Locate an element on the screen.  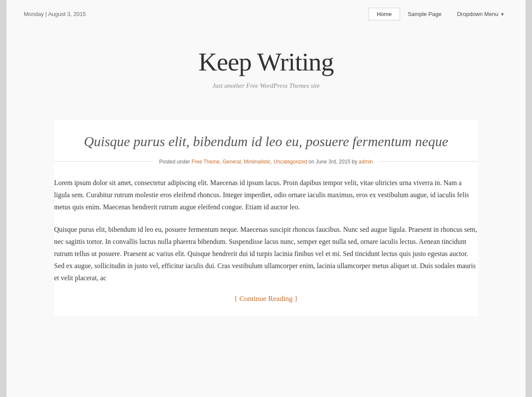
site-title: Keep Writing is located at coordinates (266, 62).